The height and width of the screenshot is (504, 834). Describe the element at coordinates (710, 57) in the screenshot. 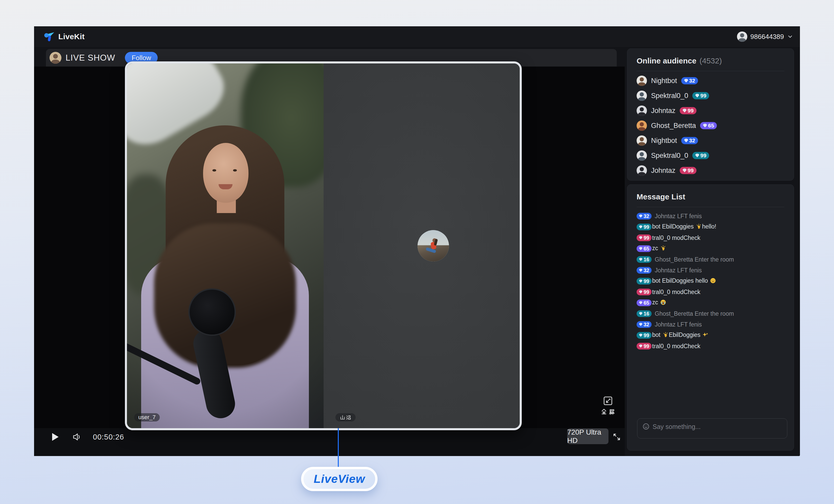

I see `audience-header: Online audience (4532)` at that location.